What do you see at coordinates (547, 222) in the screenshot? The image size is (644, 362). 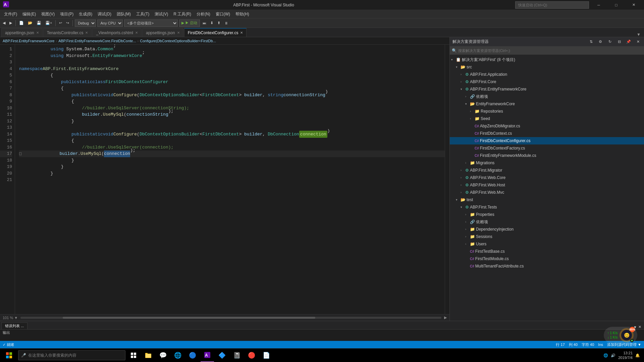 I see `tree-test-deps: › 🔗 依赖项` at bounding box center [547, 222].